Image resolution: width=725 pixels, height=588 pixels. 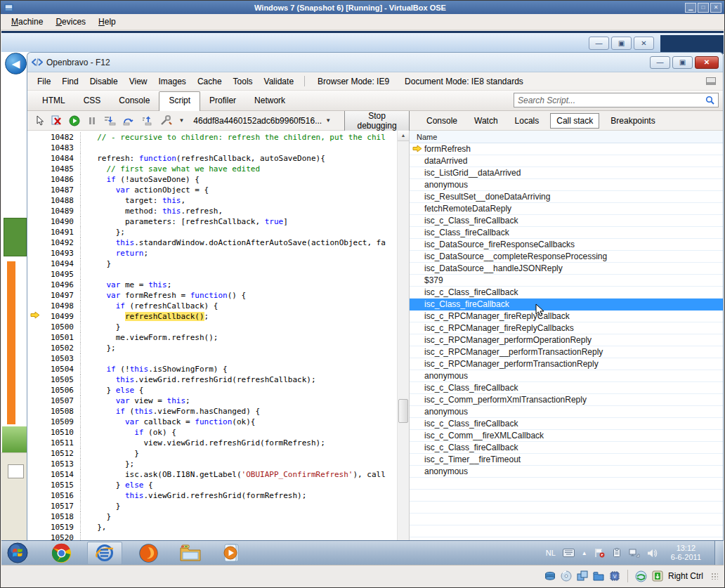 I want to click on code-text: isc.ask(OB.I18N.getLabel('OBUIAPP_Confir…, so click(x=239, y=475).